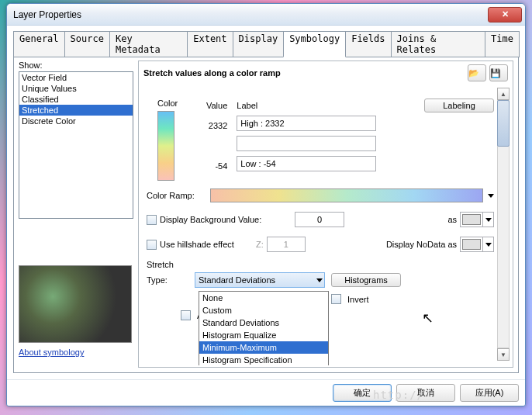  Describe the element at coordinates (207, 166) in the screenshot. I see `value-low: -54` at that location.